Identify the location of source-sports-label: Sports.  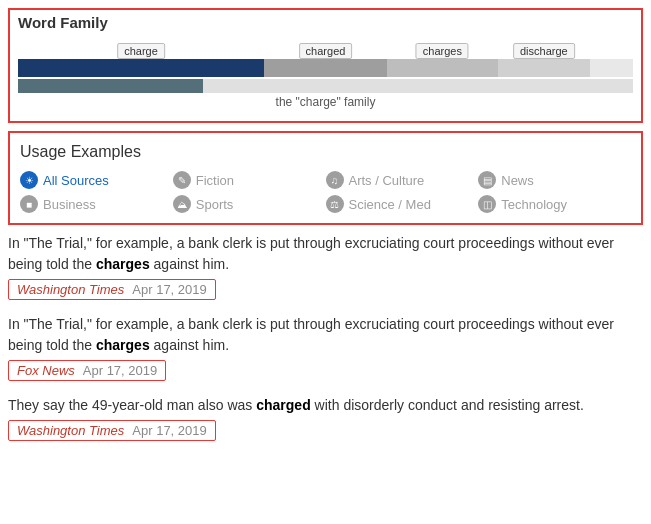
(215, 204).